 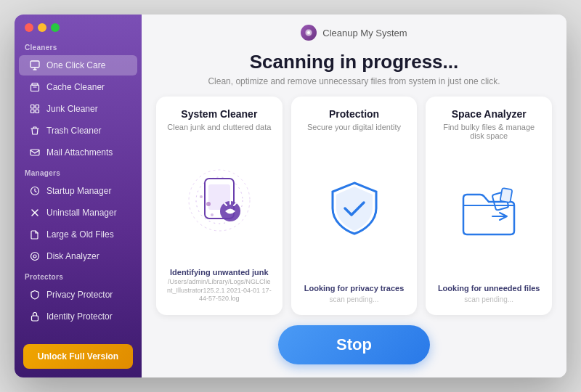 I want to click on files-icon, so click(x=35, y=234).